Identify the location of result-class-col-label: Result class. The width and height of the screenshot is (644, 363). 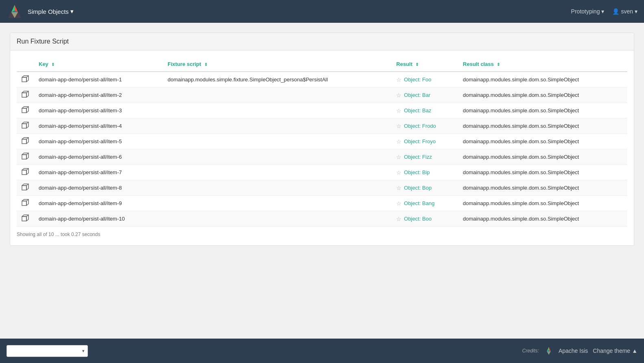
(478, 64).